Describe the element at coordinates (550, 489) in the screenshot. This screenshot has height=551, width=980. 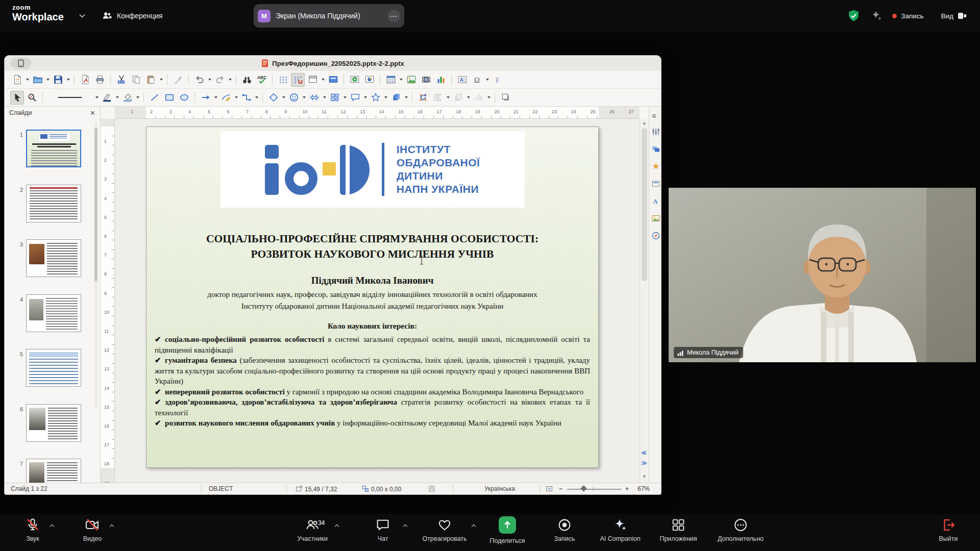
I see `fit-slide-icon` at that location.